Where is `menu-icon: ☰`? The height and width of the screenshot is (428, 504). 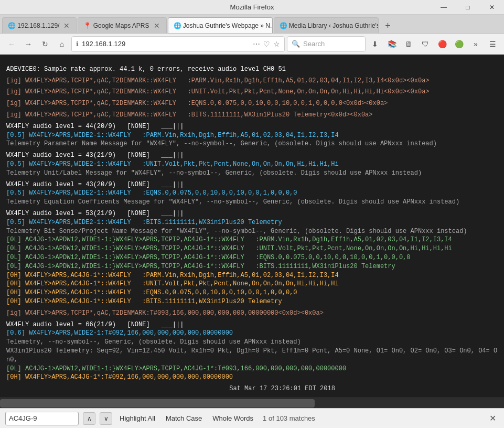
menu-icon: ☰ is located at coordinates (492, 44).